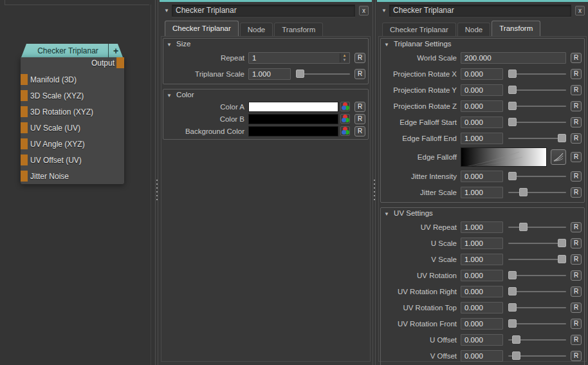 The width and height of the screenshot is (588, 365). Describe the element at coordinates (266, 95) in the screenshot. I see `section-header: ▼ Color` at that location.